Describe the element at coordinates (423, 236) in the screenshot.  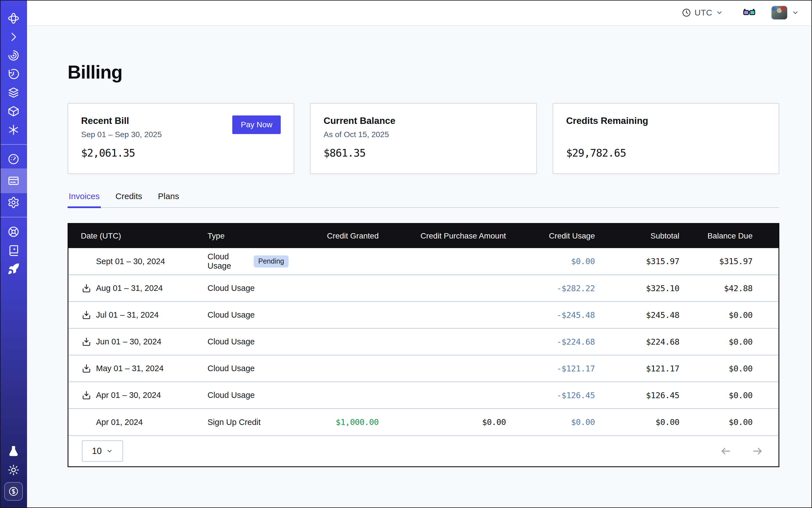
I see `table-header-row: Date (UTC) Type Credit Granted Credit Pu…` at that location.